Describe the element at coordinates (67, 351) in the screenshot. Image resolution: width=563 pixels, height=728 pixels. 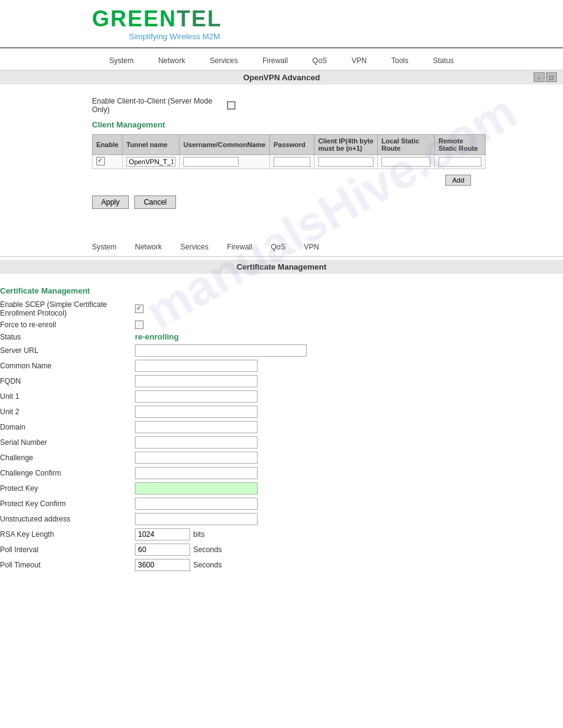
I see `server-url-label: Server URL` at that location.